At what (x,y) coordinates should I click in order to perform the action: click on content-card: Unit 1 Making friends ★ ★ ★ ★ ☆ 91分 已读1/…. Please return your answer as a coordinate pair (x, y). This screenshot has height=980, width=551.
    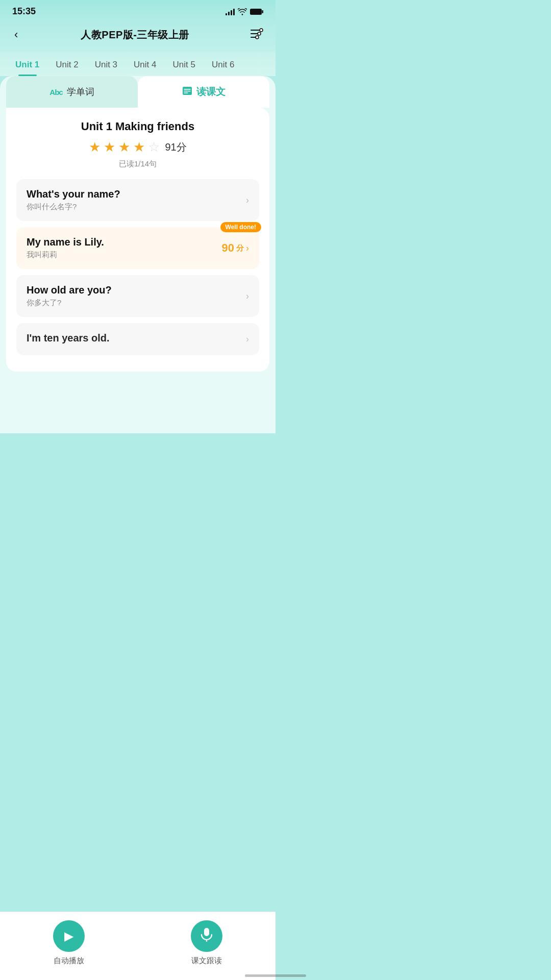
    Looking at the image, I should click on (138, 240).